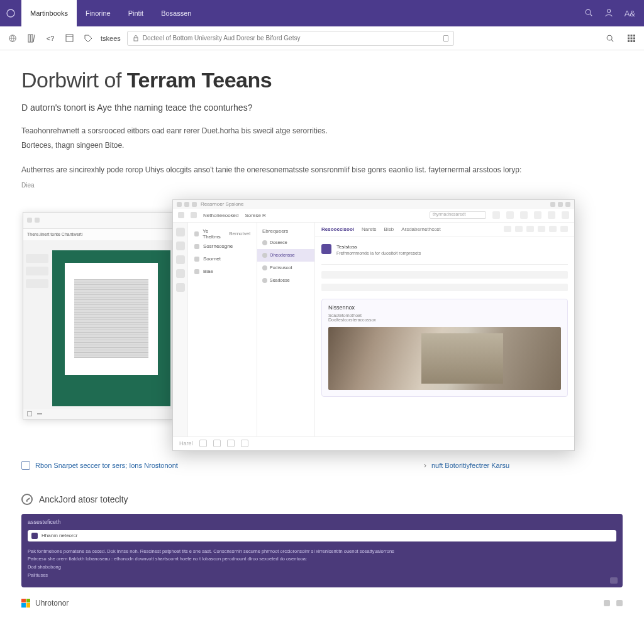 The image size is (644, 644). Describe the element at coordinates (286, 255) in the screenshot. I see `channel-item-1: Oheodensse` at that location.